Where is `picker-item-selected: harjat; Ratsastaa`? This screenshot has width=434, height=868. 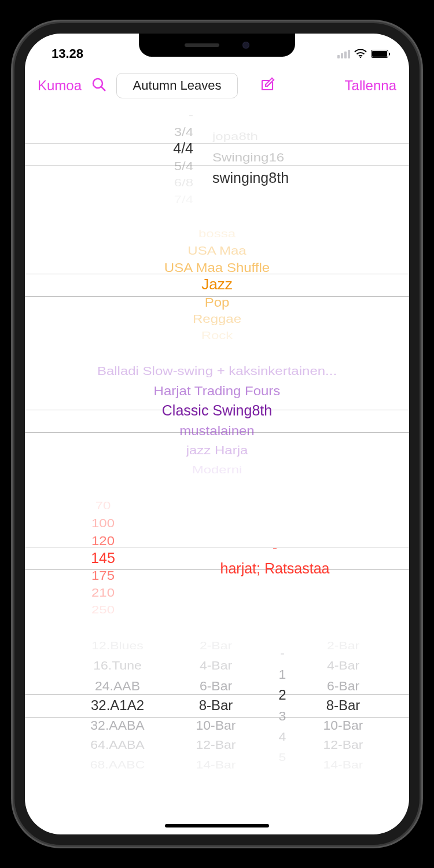
picker-item-selected: harjat; Ratsastaa is located at coordinates (275, 568).